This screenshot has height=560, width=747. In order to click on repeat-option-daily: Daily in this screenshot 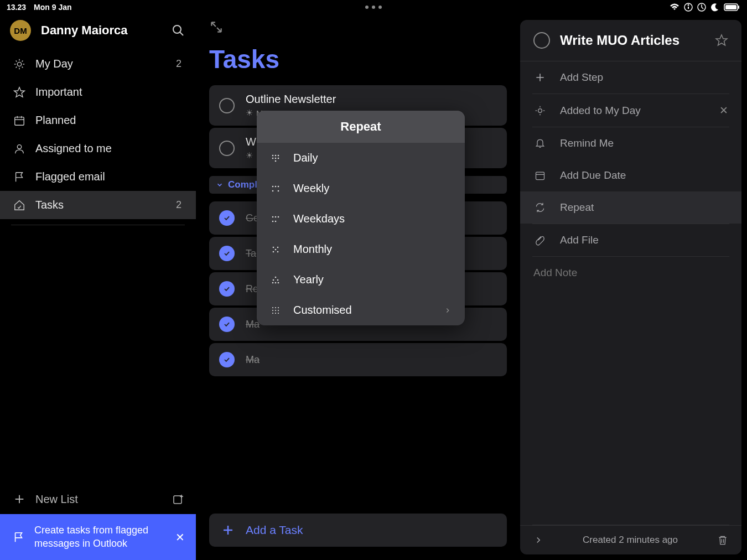, I will do `click(361, 158)`.